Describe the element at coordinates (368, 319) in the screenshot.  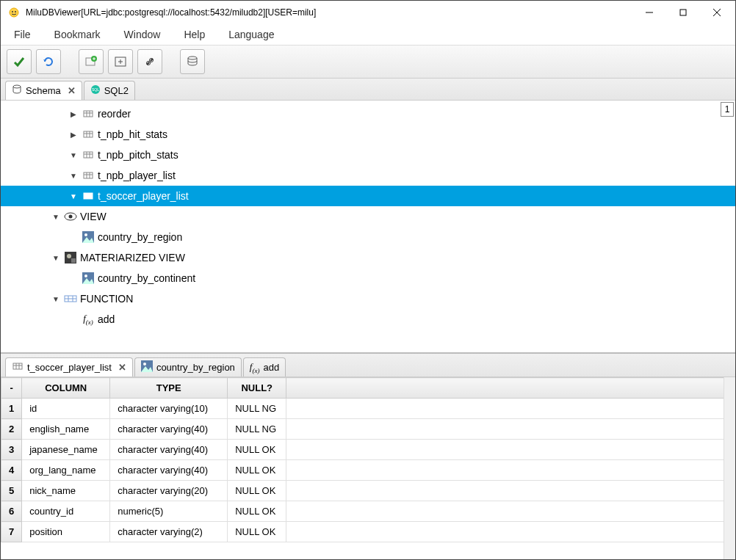
I see `tree-node-add: f(x)add` at that location.